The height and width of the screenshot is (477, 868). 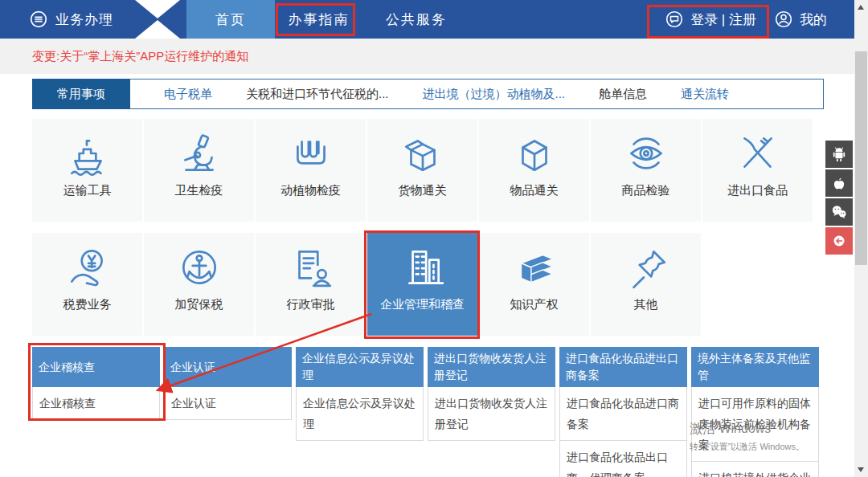 What do you see at coordinates (646, 170) in the screenshot?
I see `card-commodity-inspection: 商品检验` at bounding box center [646, 170].